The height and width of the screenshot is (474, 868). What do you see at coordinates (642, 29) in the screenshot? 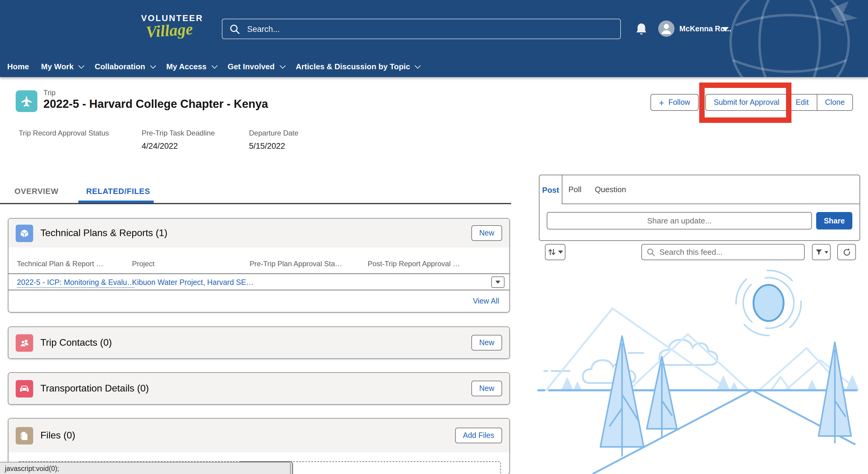
I see `notification-bell-icon` at bounding box center [642, 29].